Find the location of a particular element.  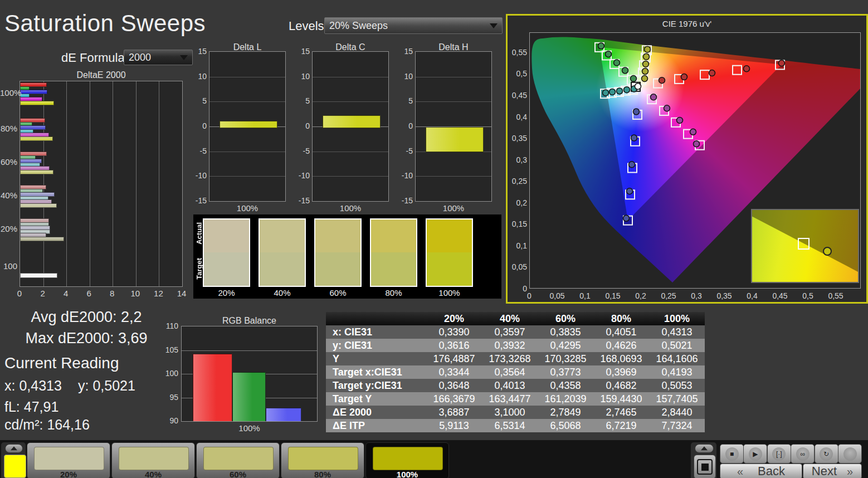

table-cell: 7,7324 is located at coordinates (677, 426).